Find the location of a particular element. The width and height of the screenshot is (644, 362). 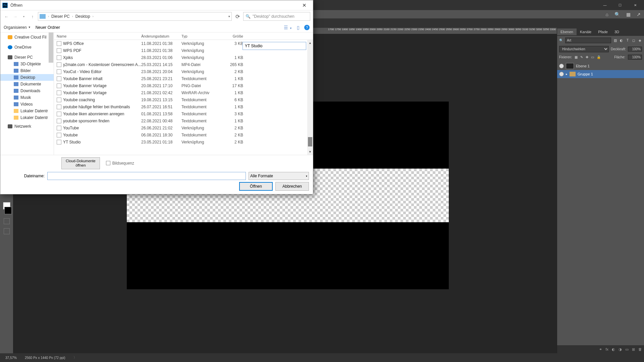

filter-type-icon: T is located at coordinates (628, 40).